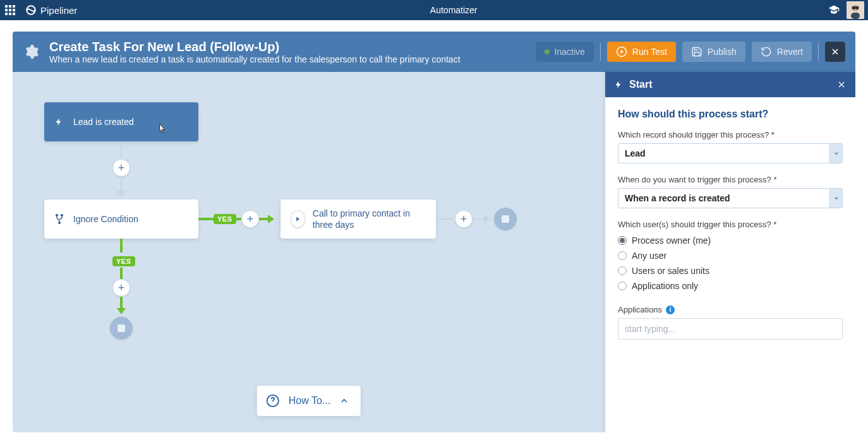 Image resolution: width=868 pixels, height=445 pixels. Describe the element at coordinates (162, 129) in the screenshot. I see `cursor-icon` at that location.